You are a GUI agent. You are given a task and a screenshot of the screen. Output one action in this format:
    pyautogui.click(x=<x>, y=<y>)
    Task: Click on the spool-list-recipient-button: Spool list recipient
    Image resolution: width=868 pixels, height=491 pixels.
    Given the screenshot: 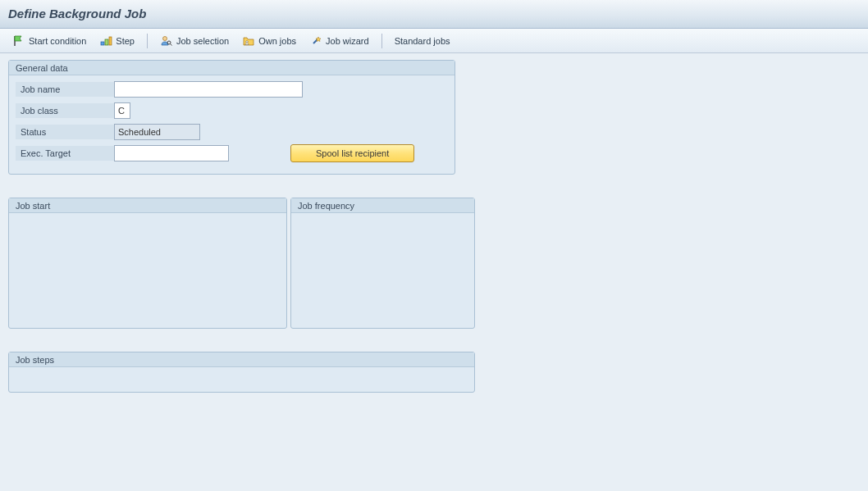 What is the action you would take?
    pyautogui.click(x=353, y=153)
    